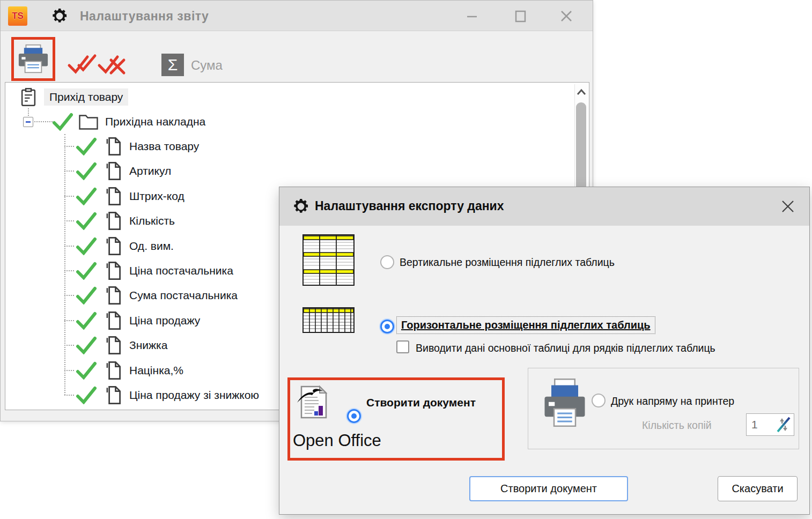  I want to click on report-titlebar: TS Налаштування звіту, so click(297, 16).